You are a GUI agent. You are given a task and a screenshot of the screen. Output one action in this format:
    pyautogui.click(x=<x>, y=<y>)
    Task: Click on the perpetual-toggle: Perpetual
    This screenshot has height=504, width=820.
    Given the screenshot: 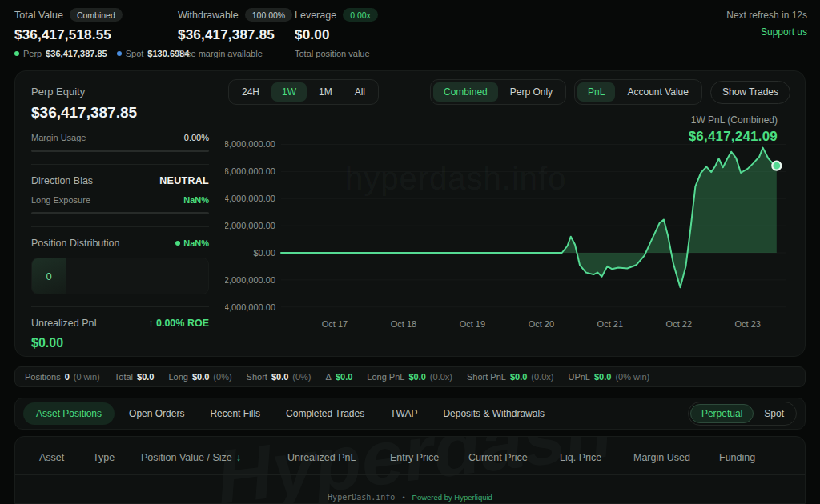 What is the action you would take?
    pyautogui.click(x=722, y=414)
    